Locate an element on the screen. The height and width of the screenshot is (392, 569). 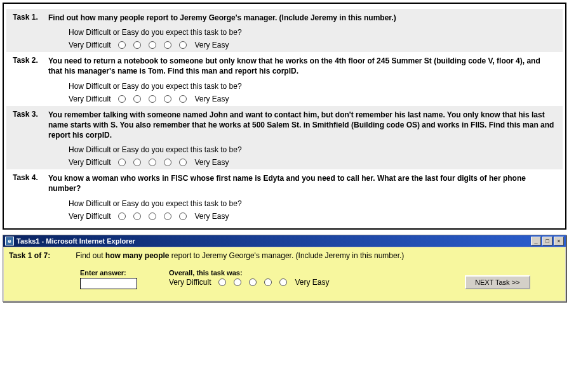
next-task-button: NEXT Task >> is located at coordinates (498, 282).